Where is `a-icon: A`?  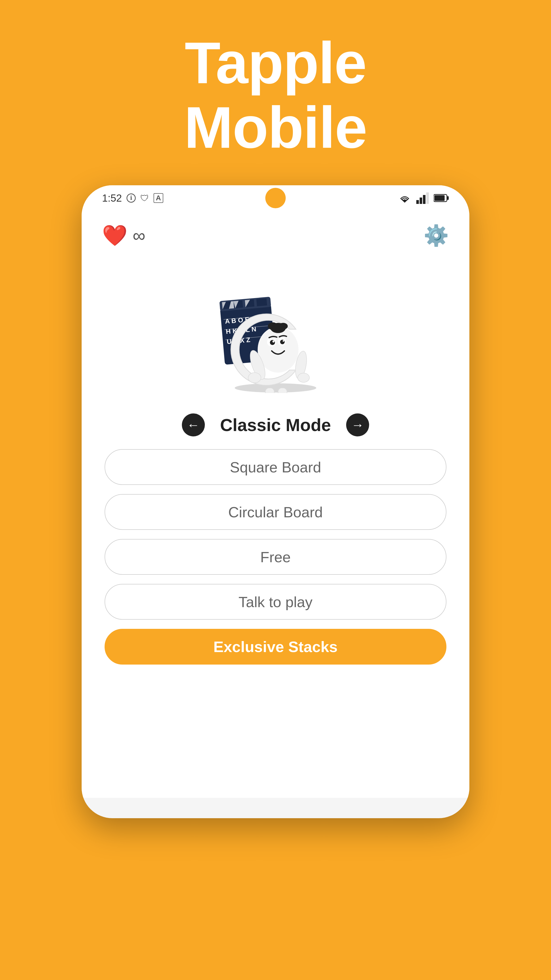 a-icon: A is located at coordinates (158, 198).